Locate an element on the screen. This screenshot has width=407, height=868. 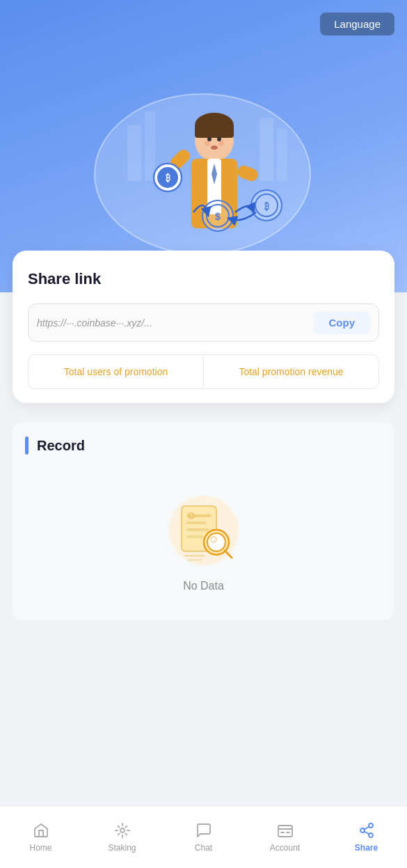
total-users-stat: Total users of promotion is located at coordinates (116, 372).